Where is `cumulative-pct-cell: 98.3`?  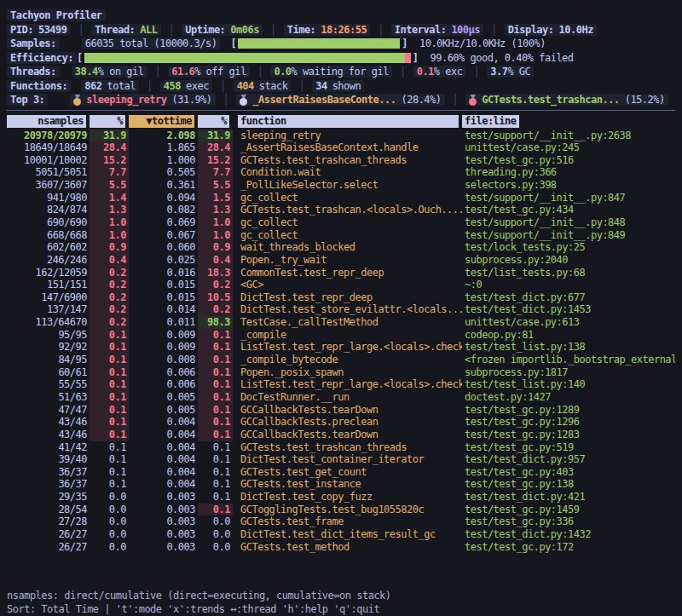
cumulative-pct-cell: 98.3 is located at coordinates (215, 322).